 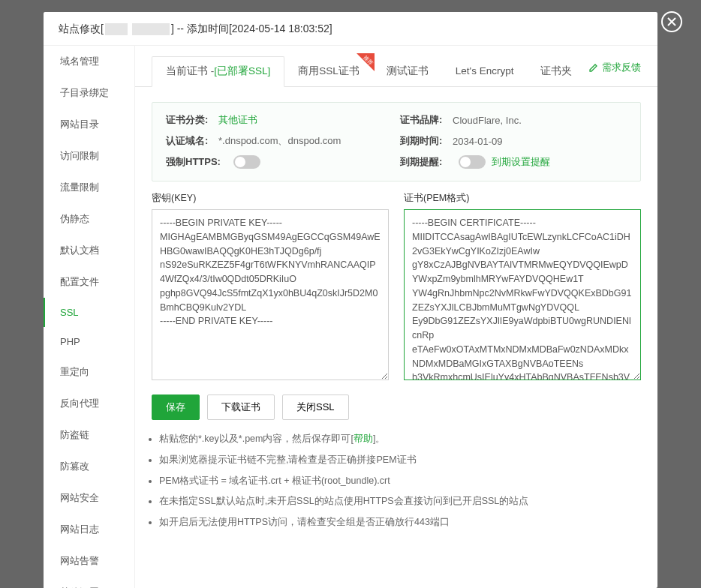 I want to click on recommend-badge-icon: 推荐, so click(x=366, y=62).